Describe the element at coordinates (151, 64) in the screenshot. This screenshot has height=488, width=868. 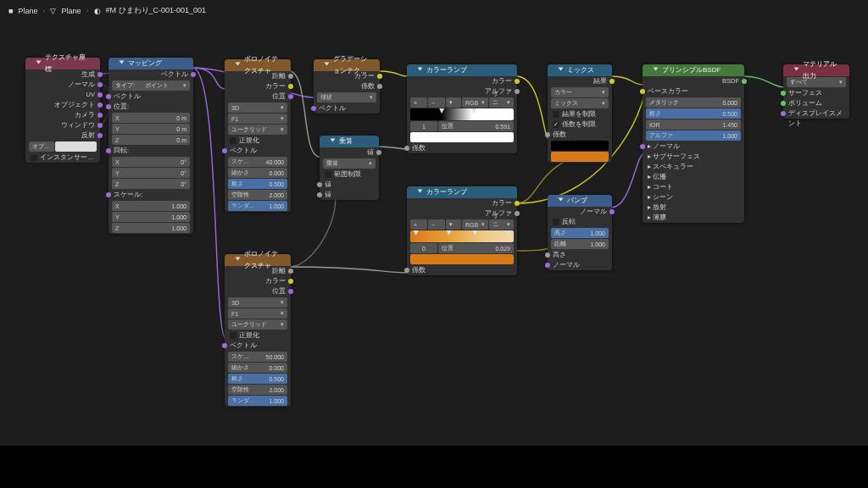
I see `node-header: マッピング` at that location.